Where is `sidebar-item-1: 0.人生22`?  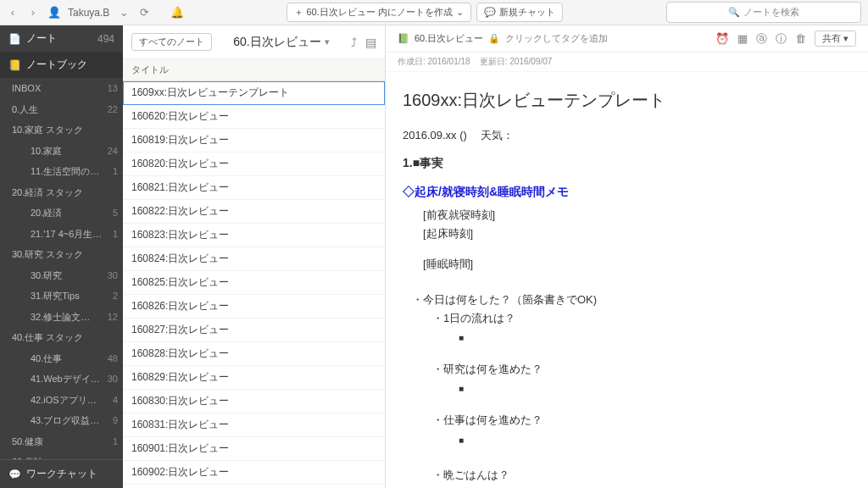 sidebar-item-1: 0.人生22 is located at coordinates (61, 110).